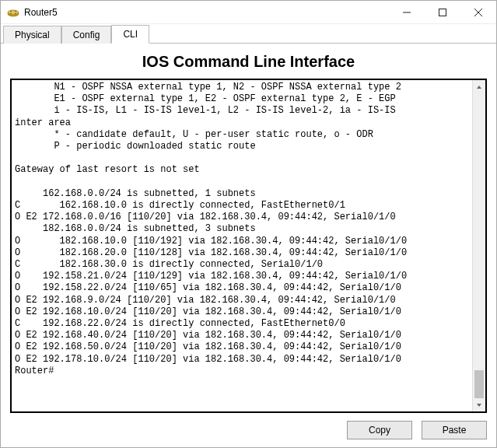 This screenshot has height=448, width=497. What do you see at coordinates (407, 12) in the screenshot?
I see `minimize-button` at bounding box center [407, 12].